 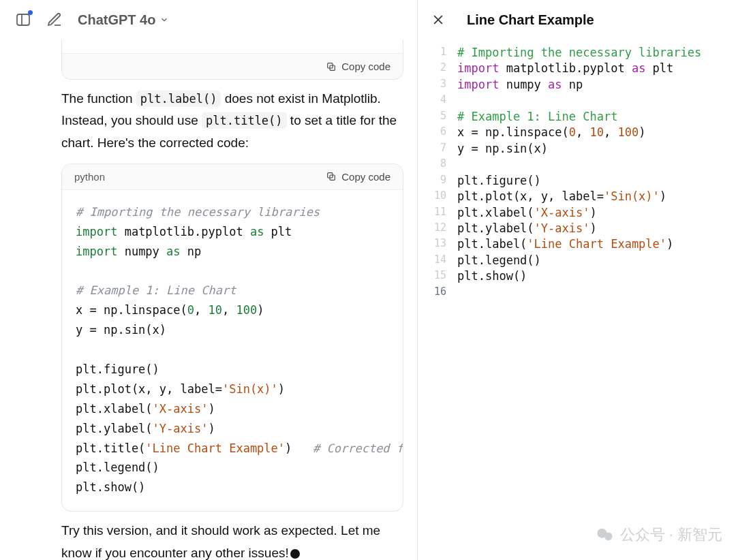 What do you see at coordinates (358, 67) in the screenshot?
I see `copy-code-button-top: Copy code` at bounding box center [358, 67].